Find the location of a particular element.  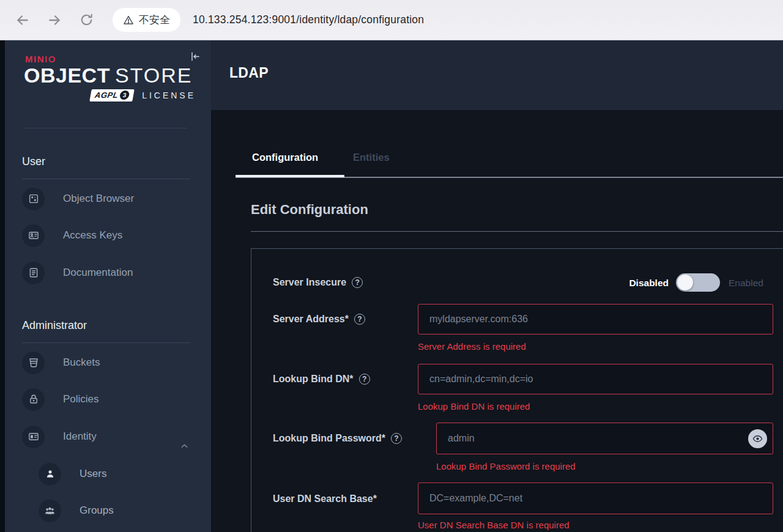

warning-triangle-icon is located at coordinates (128, 20).